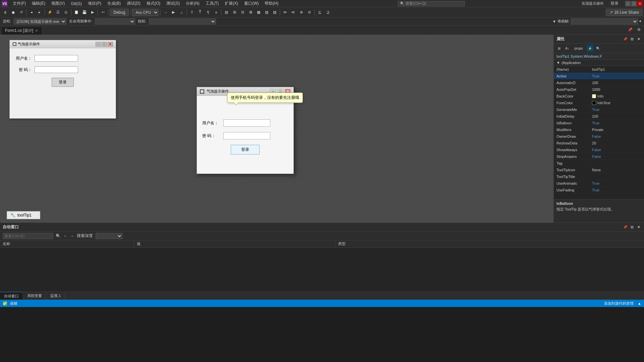  What do you see at coordinates (285, 12) in the screenshot?
I see `toolbar-btn-21: ≫` at bounding box center [285, 12].